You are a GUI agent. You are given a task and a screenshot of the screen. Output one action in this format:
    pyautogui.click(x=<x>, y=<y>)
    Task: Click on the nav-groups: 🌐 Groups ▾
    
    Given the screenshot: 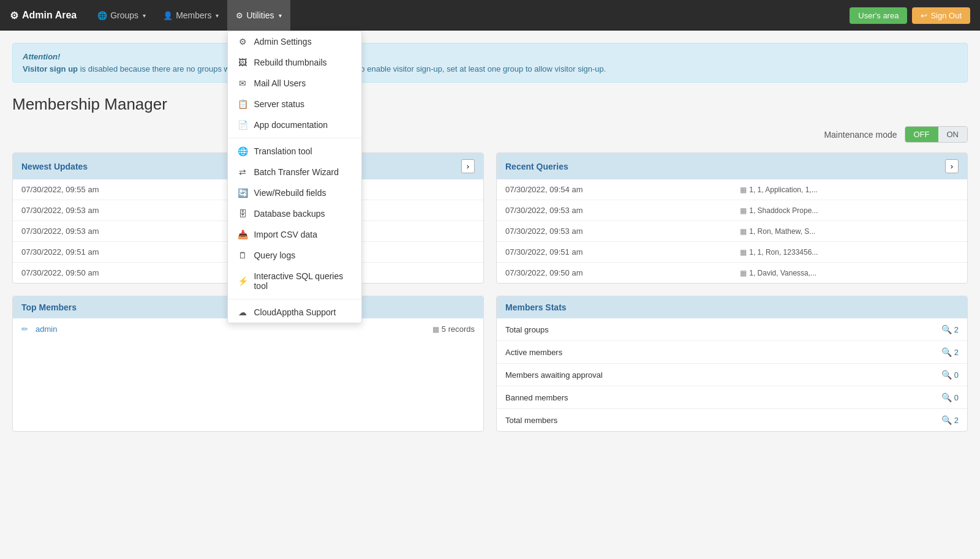 What is the action you would take?
    pyautogui.click(x=121, y=15)
    